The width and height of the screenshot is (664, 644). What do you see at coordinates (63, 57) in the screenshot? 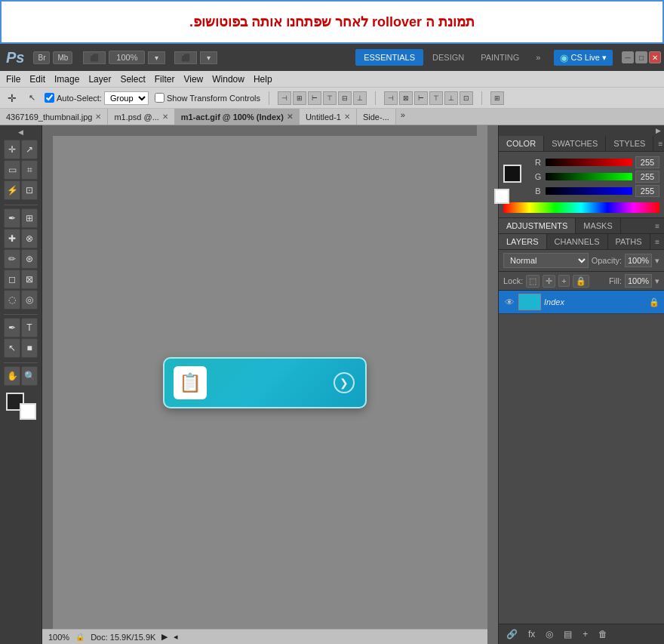
I see `mini-bridge-button: Mb` at bounding box center [63, 57].